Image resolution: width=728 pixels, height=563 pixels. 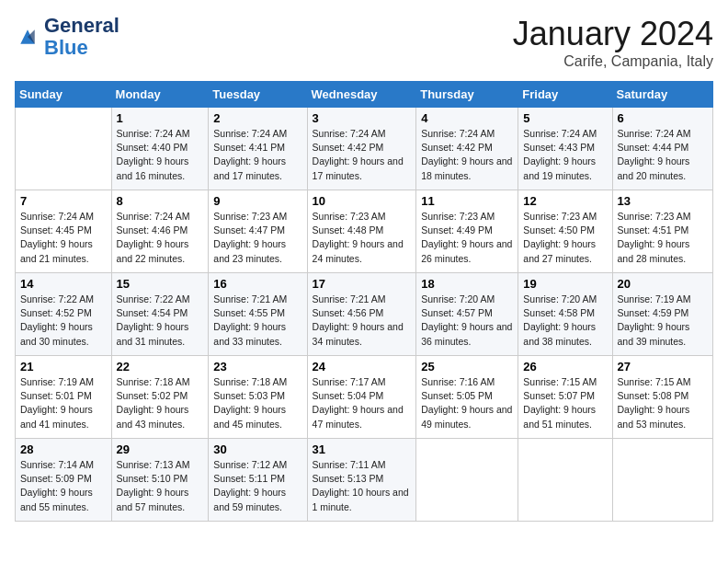 I want to click on calendar-cell: 30Sunrise: 7:12 AMSunset: 5:11 PMDayligh…, so click(x=257, y=480).